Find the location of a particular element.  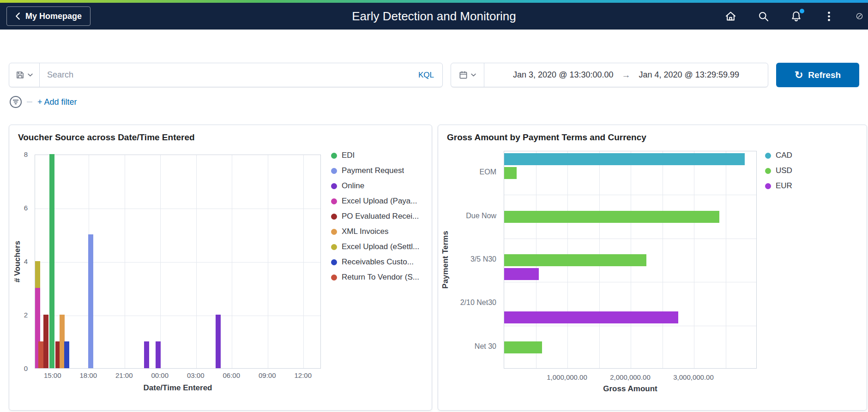

chart-legend: EDIPayment RequestOnlineExcel Upload (Pa… is located at coordinates (380, 216).